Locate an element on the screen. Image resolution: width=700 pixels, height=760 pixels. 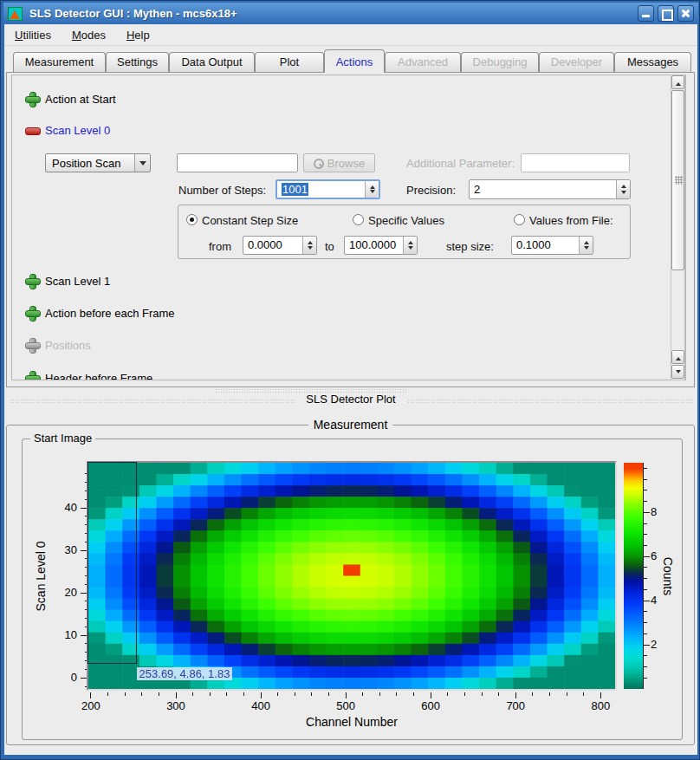
scan-script-input is located at coordinates (237, 163).